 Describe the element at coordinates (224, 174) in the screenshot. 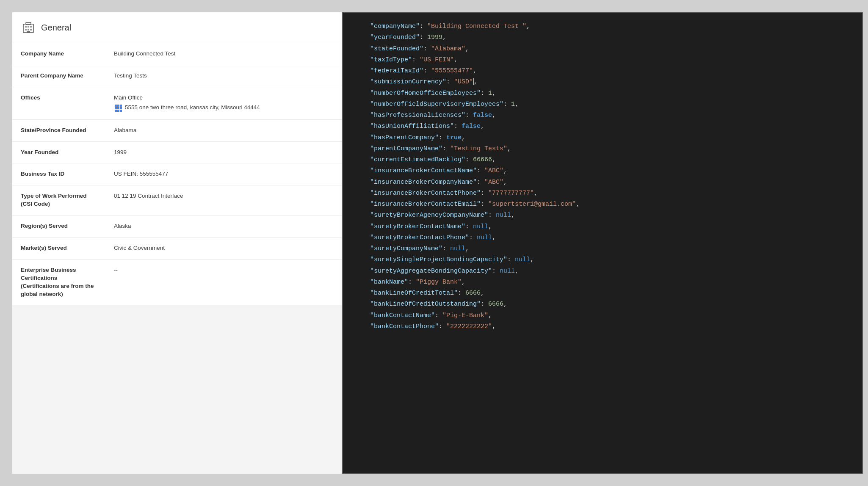

I see `field-value: US FEIN: 555555477` at that location.